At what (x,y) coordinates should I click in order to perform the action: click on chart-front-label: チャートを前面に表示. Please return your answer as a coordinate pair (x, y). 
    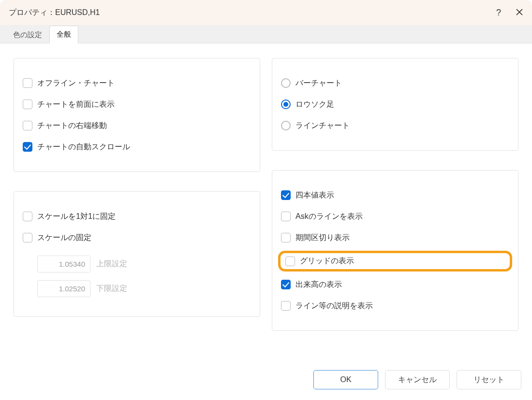
    Looking at the image, I should click on (76, 104).